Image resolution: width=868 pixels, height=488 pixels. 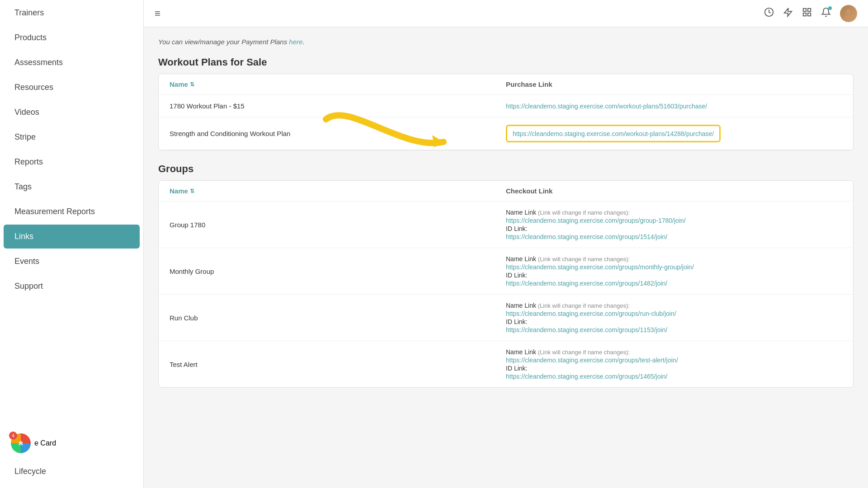 I want to click on id-link-label-2: ID Link:, so click(x=674, y=322).